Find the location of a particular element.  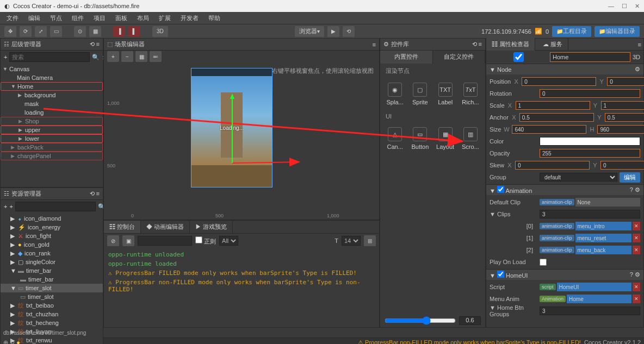

animation-section-header: ▼ Animation ? ⚙ is located at coordinates (565, 190).